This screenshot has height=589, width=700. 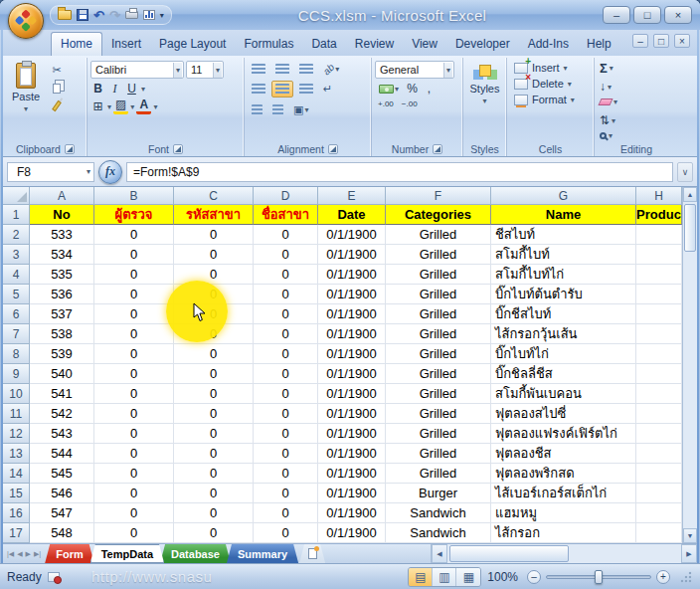 I want to click on ribbon-tab-add-ins: Add-Ins, so click(x=549, y=44).